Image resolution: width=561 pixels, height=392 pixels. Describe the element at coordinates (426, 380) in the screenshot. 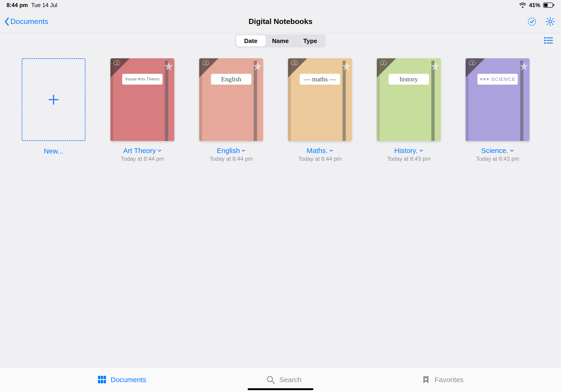

I see `bookmark-star-icon` at that location.